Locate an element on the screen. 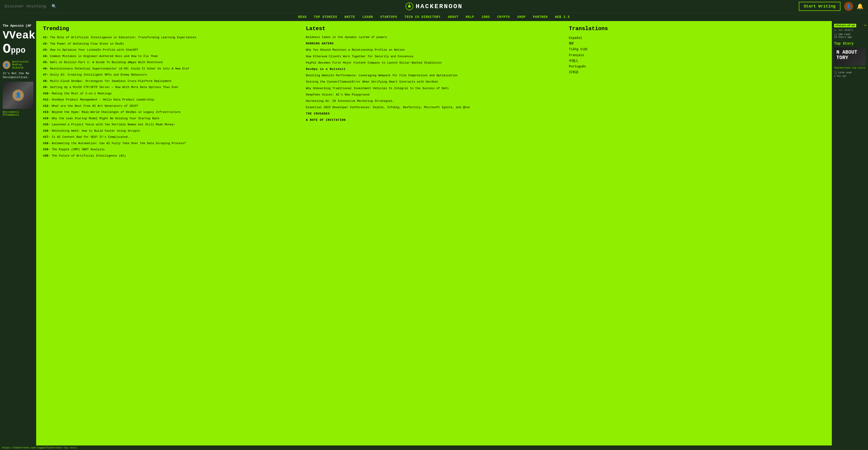 The image size is (868, 450). future-of-ai-tag: #future-of-ai is located at coordinates (845, 26).